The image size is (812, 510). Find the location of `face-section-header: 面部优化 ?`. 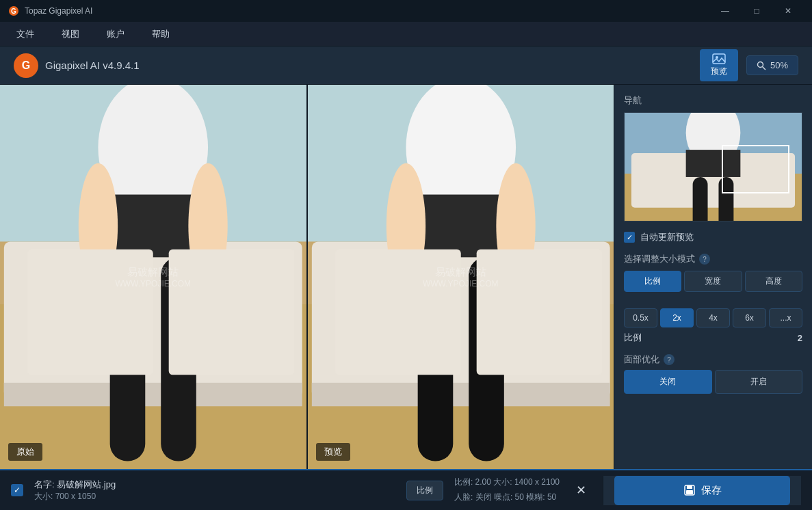

face-section-header: 面部优化 ? is located at coordinates (713, 360).